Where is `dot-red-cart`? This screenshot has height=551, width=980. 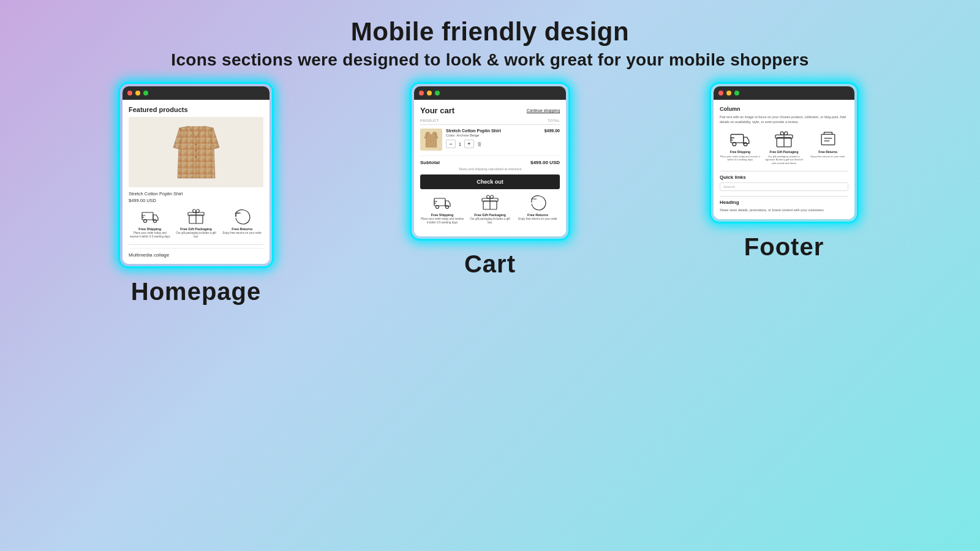 dot-red-cart is located at coordinates (421, 93).